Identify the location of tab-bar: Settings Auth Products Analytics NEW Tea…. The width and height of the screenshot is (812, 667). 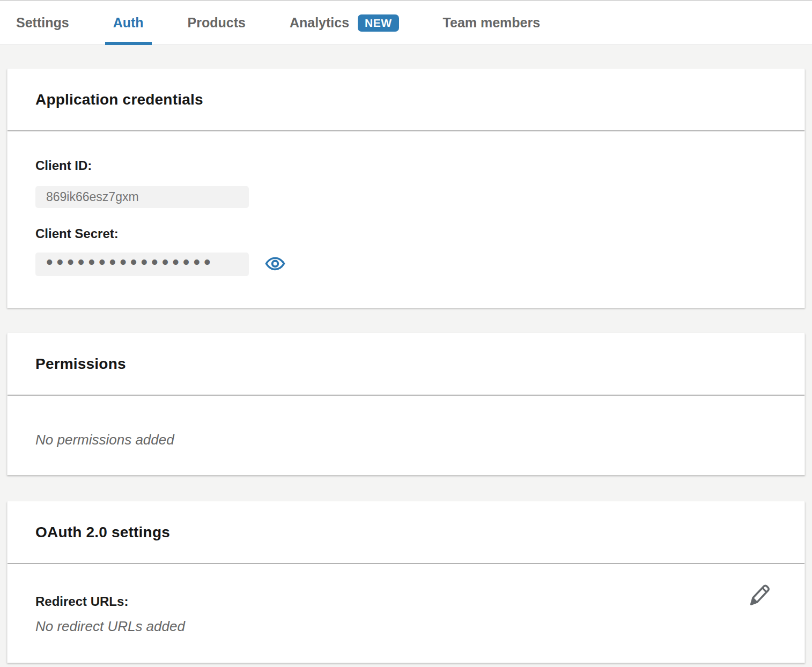
(406, 23).